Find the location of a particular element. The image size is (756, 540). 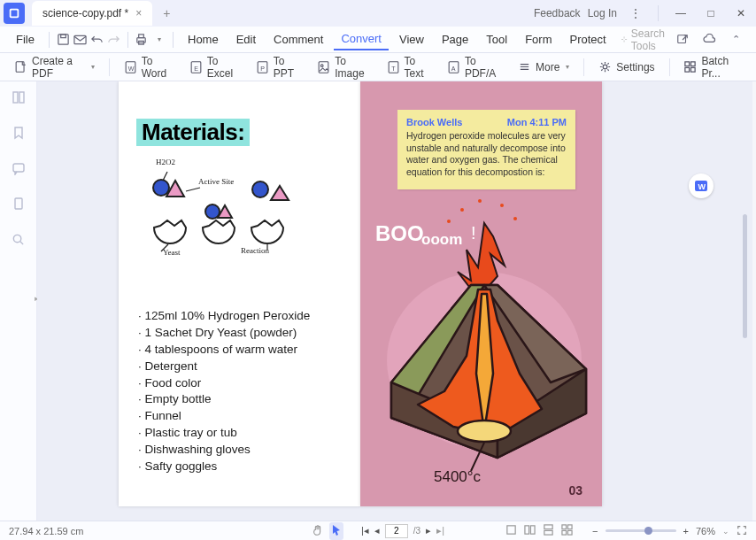

view-mode-2-icon is located at coordinates (529, 531).